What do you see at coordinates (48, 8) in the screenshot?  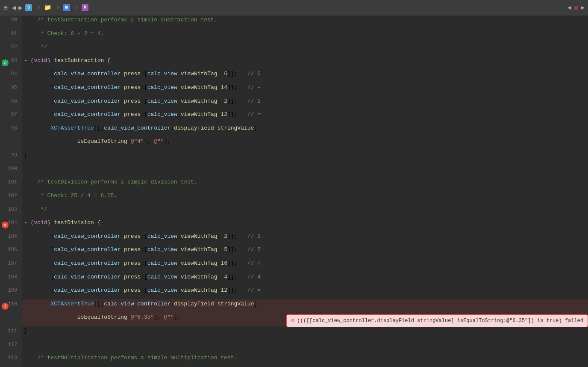 I see `folder-icon: 📁` at bounding box center [48, 8].